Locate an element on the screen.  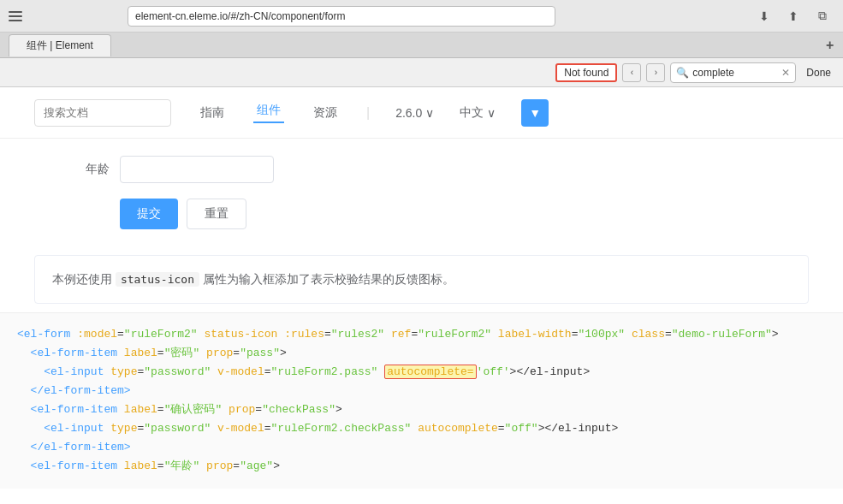
browser-menu-icon is located at coordinates (17, 16).